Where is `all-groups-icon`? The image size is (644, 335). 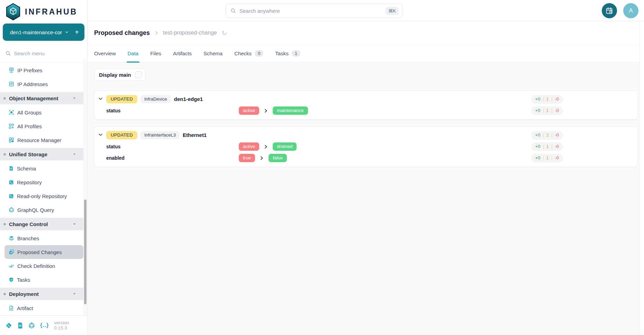 all-groups-icon is located at coordinates (11, 112).